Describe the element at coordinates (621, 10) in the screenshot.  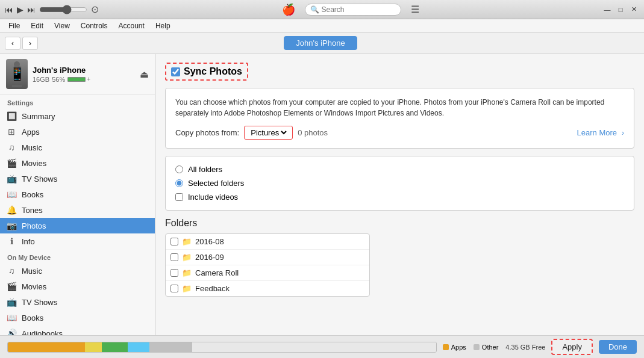
I see `window-controls: — □ ✕` at that location.